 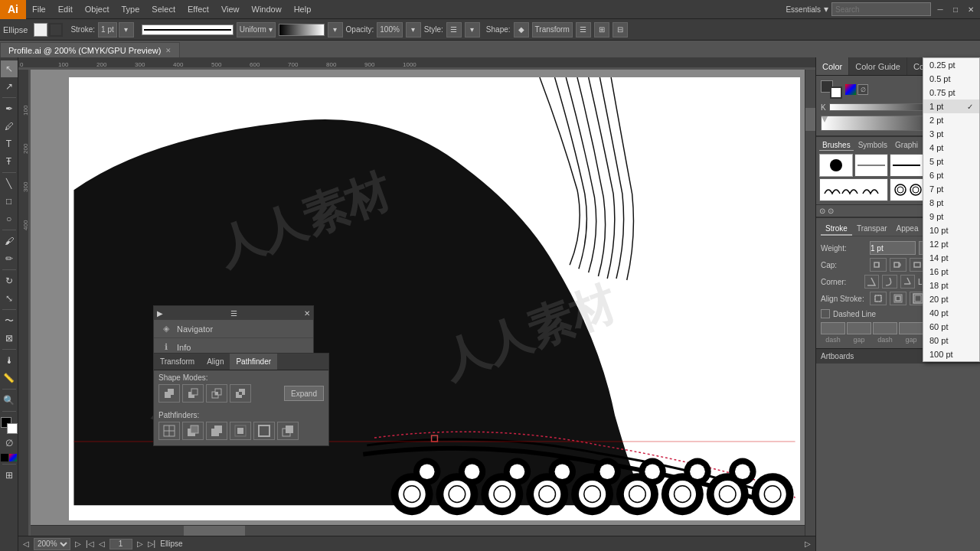 What do you see at coordinates (940, 9) in the screenshot?
I see `minimize-button: ─` at bounding box center [940, 9].